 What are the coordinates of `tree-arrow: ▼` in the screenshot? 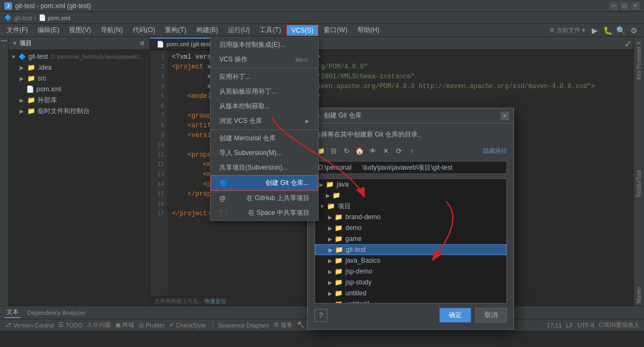 It's located at (14, 57).